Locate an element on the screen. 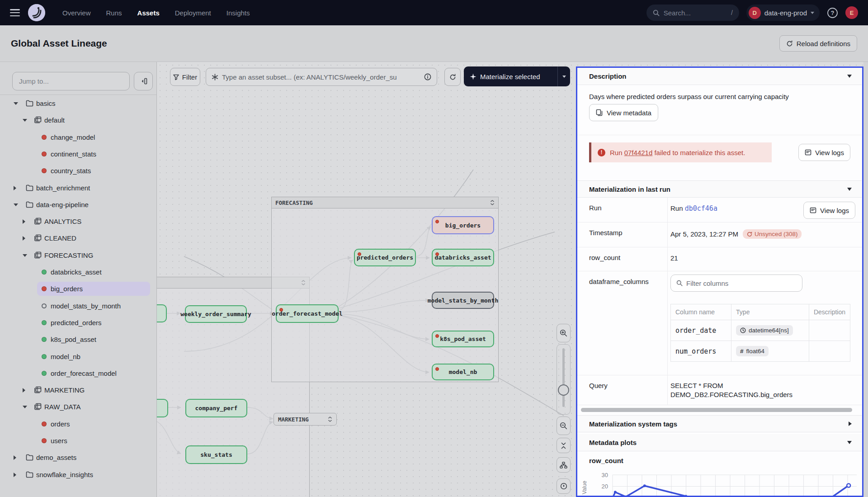  run-id-link: db0cf46a is located at coordinates (701, 208).